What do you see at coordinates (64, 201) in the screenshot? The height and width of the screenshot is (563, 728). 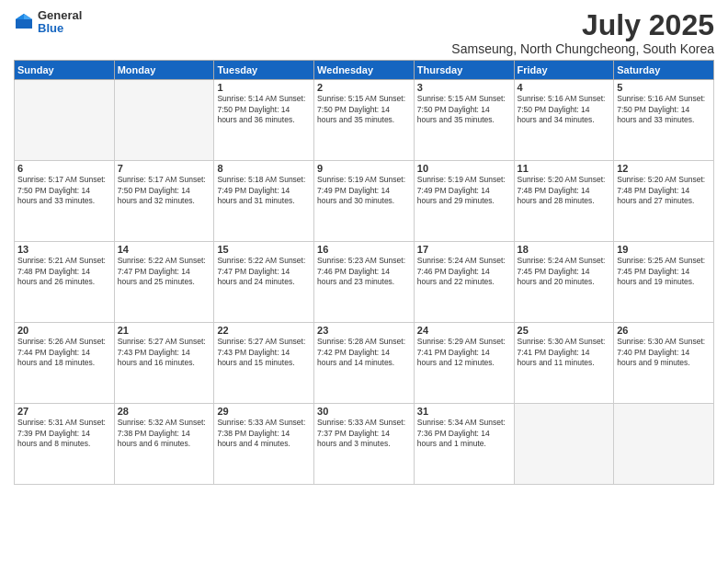 I see `calendar-cell: 6Sunrise: 5:17 AM Sunset: 7:50 PM Daylig…` at bounding box center [64, 201].